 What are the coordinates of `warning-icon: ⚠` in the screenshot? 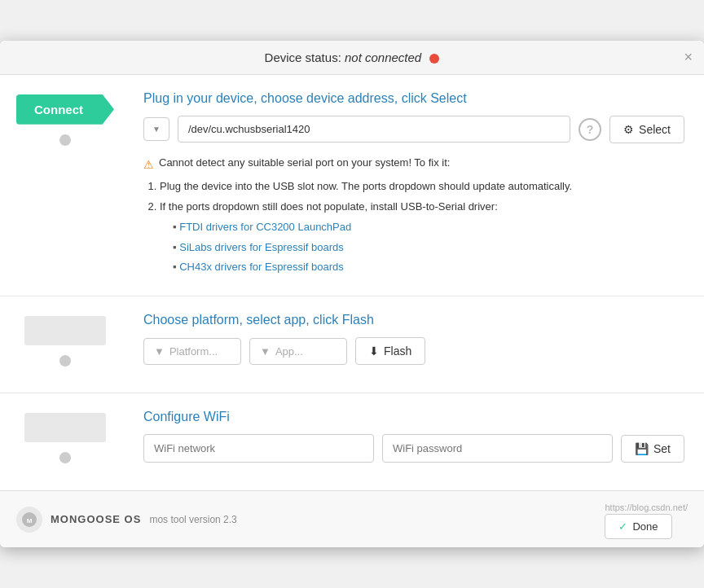 It's located at (148, 165).